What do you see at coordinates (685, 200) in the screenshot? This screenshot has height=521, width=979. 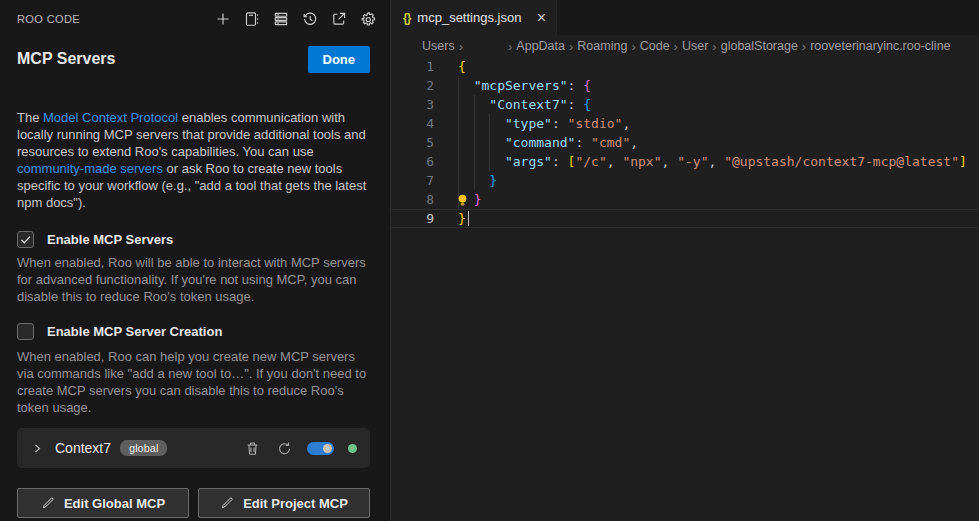 I see `code-line: 8 }` at bounding box center [685, 200].